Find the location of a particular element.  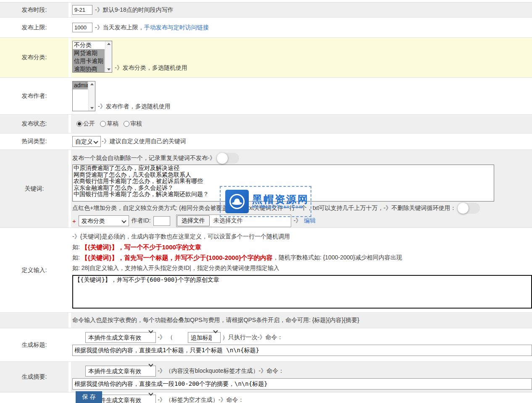

keywords-note-text: 点红色+增加分类，自定义独立分类方式: (相同分类会被覆盖)，支持txt关键词文… is located at coordinates (264, 208).